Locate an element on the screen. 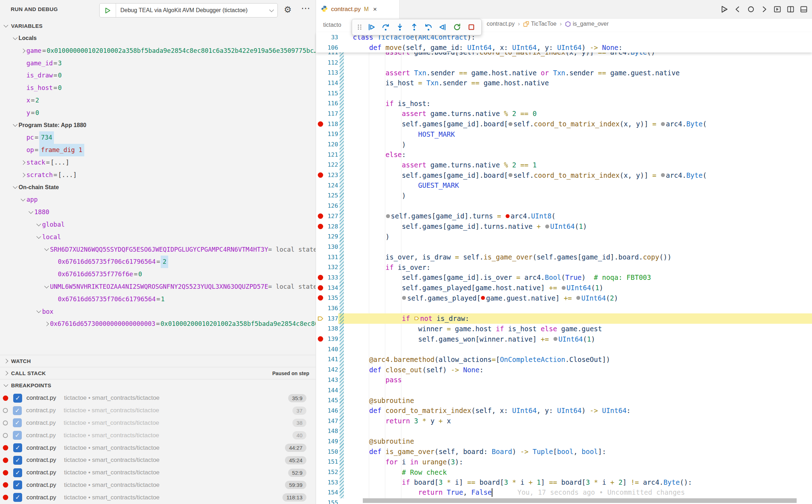 The width and height of the screenshot is (812, 504). line-number: 139 is located at coordinates (331, 339).